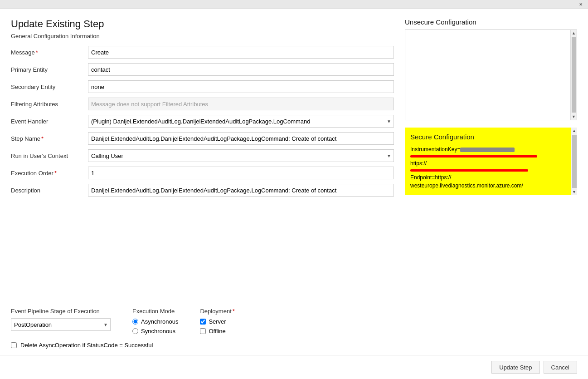  Describe the element at coordinates (573, 75) in the screenshot. I see `unsecure-config-scrollbar: ▲ ▼` at that location.